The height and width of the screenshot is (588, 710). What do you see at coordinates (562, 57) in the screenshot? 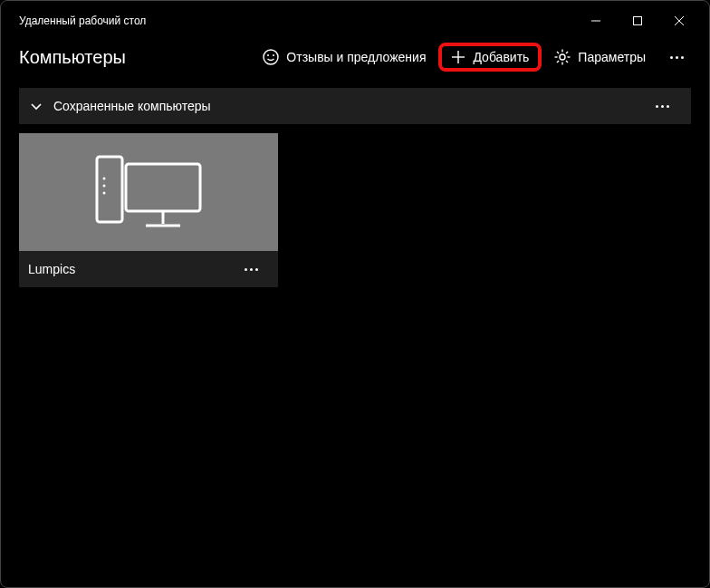
I see `gear-icon` at bounding box center [562, 57].